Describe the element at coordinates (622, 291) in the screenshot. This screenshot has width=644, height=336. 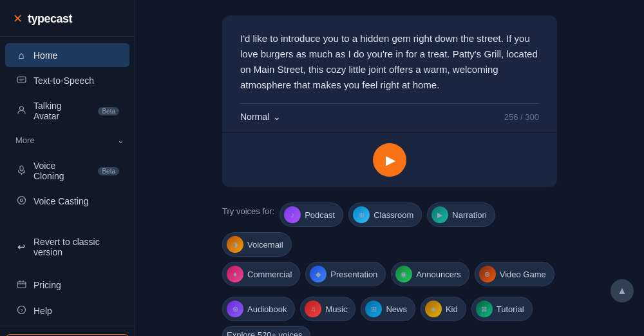
I see `scroll-top-button: ▲` at that location.